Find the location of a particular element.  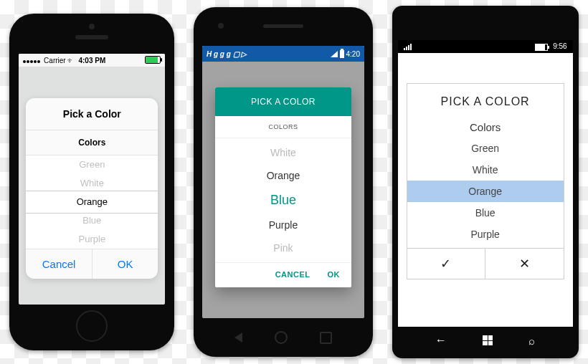

dialog-actions: Cancel OK is located at coordinates (92, 264).